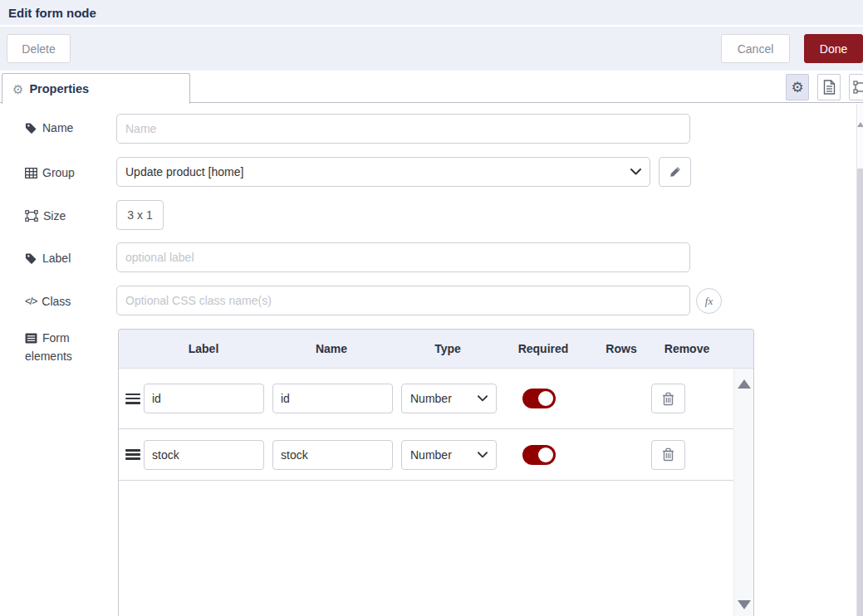 This screenshot has height=616, width=863. I want to click on column-header-label: Label, so click(204, 349).